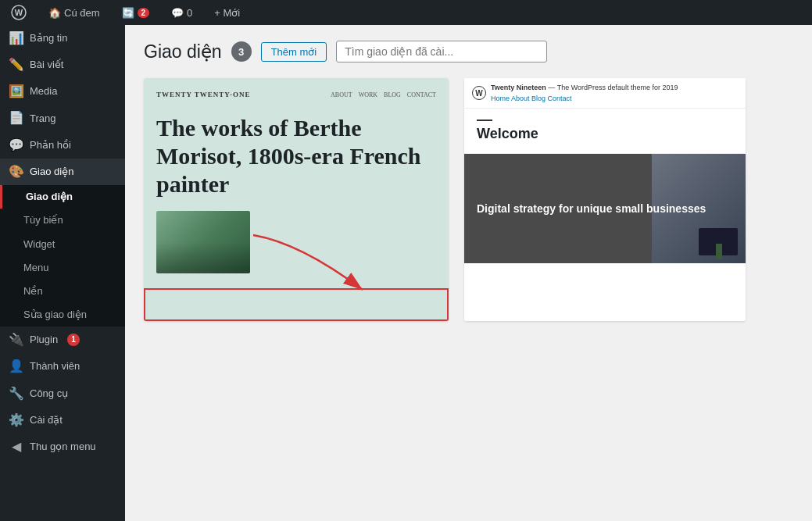 The image size is (812, 521). I want to click on sidebar-item-nen: Nền, so click(63, 291).